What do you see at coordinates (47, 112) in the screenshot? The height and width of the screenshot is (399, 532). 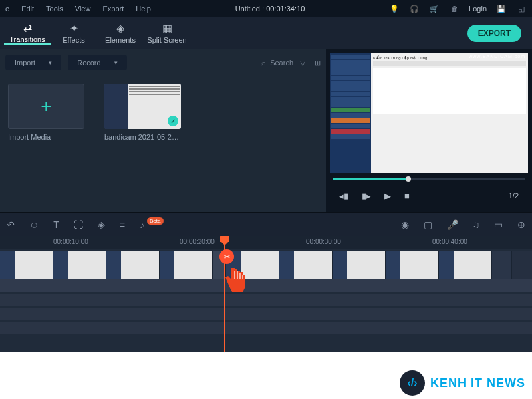 I see `import-media-tile: + Import Media` at bounding box center [47, 112].